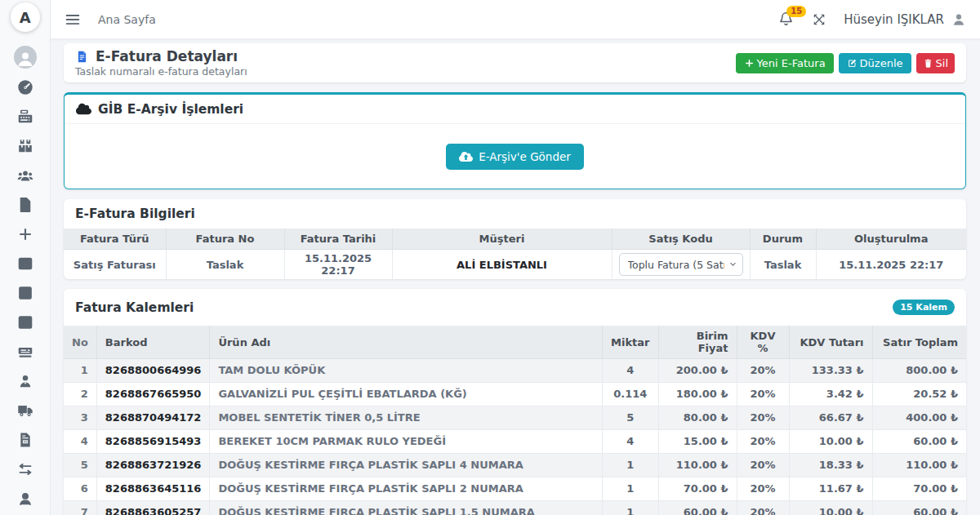 This screenshot has width=980, height=515. I want to click on app-logo: A, so click(25, 17).